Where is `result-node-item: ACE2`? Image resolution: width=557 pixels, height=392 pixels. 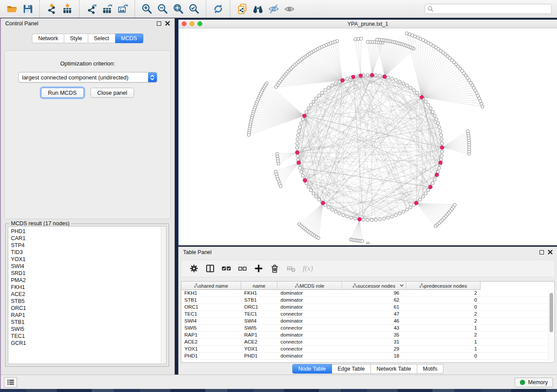 result-node-item: ACE2 is located at coordinates (88, 294).